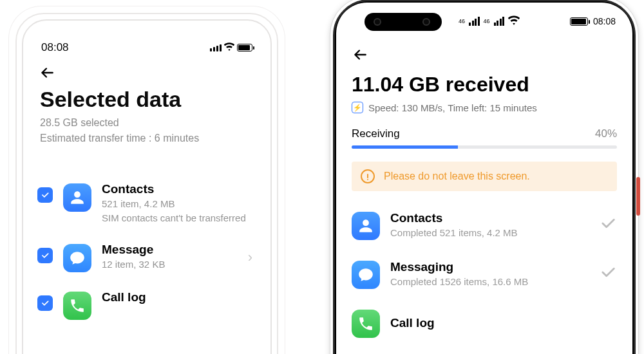 This screenshot has width=644, height=354. Describe the element at coordinates (147, 206) in the screenshot. I see `list-item-contacts: Contacts 521 item, 4.2 MB SIM contacts c…` at that location.